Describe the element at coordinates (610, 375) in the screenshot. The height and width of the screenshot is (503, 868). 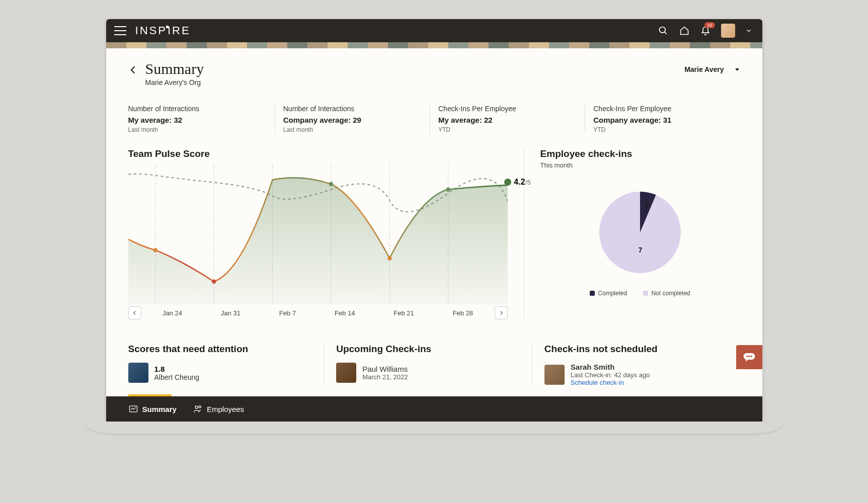
I see `unscheduled-last: Last Check-in: 42 days ago` at that location.